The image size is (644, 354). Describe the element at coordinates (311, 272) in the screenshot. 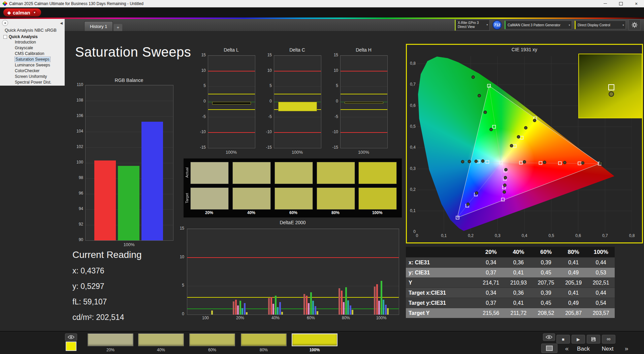

I see `deltae-group` at that location.